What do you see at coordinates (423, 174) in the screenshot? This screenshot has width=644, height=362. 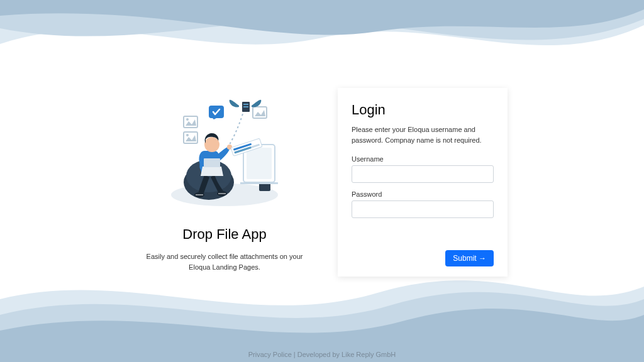 I see `username-input` at bounding box center [423, 174].